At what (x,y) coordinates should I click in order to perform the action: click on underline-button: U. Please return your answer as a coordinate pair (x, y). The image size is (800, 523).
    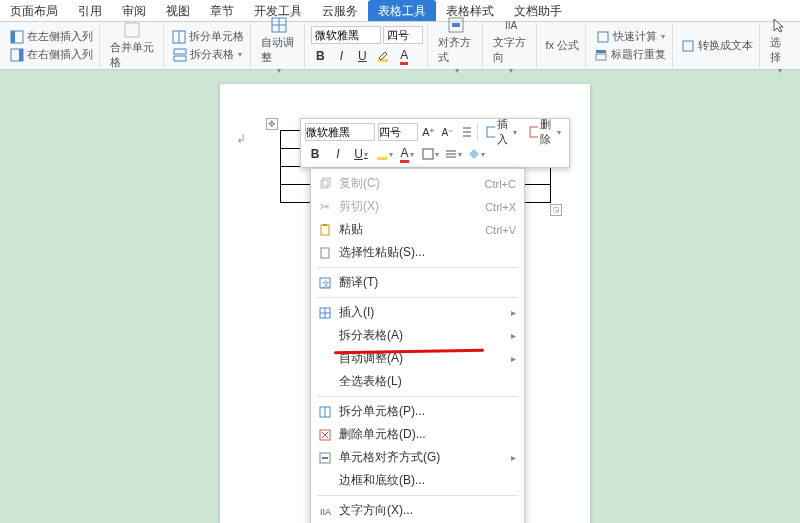
    Looking at the image, I should click on (362, 56).